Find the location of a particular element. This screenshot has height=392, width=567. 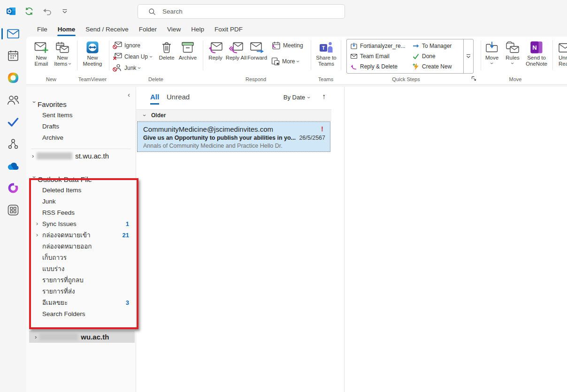

quick-step-done: Done is located at coordinates (438, 56).